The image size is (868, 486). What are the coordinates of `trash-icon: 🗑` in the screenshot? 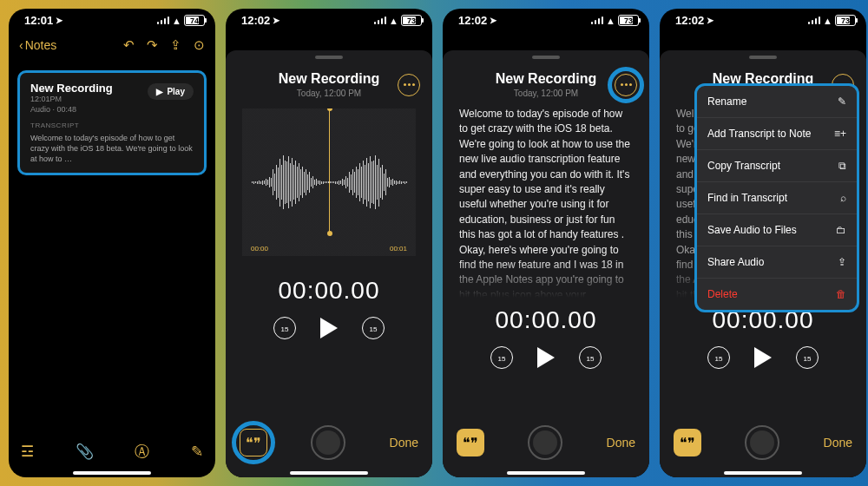 It's located at (841, 294).